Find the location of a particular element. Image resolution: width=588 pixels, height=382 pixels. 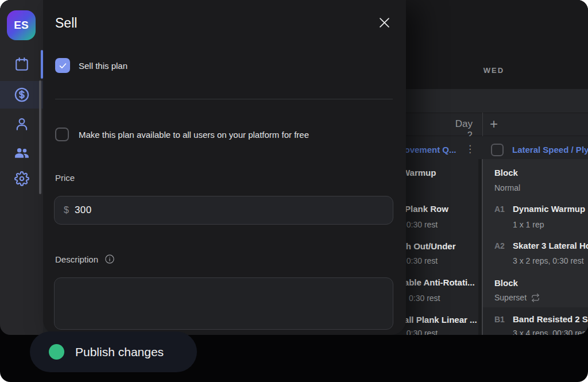

info-icon is located at coordinates (110, 259).